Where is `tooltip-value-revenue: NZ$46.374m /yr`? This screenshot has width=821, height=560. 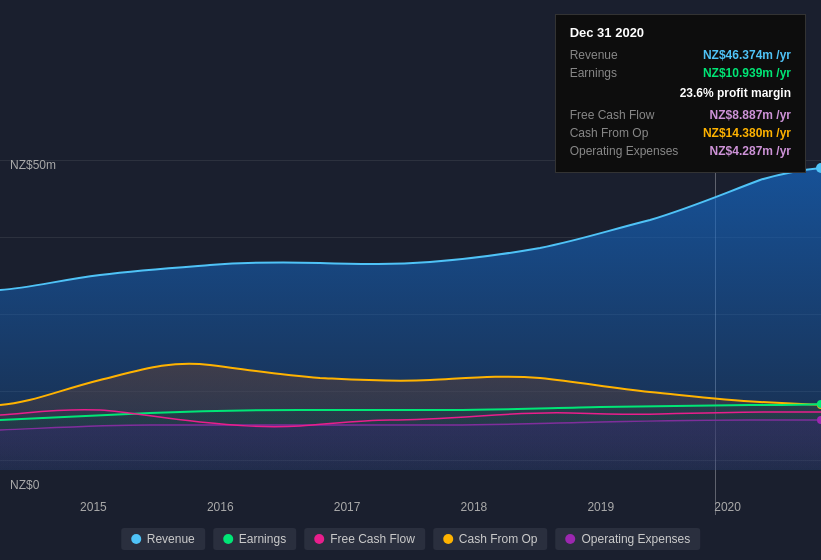
tooltip-value-revenue: NZ$46.374m /yr is located at coordinates (747, 55).